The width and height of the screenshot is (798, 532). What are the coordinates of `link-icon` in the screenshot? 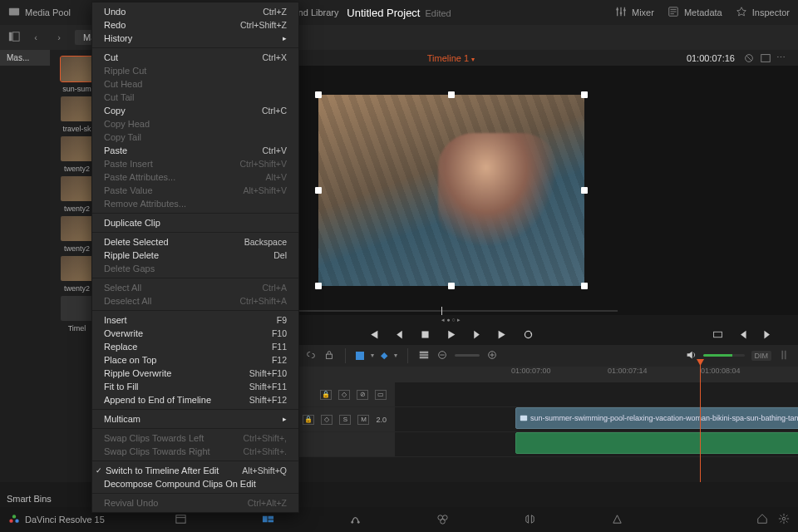 It's located at (311, 356).